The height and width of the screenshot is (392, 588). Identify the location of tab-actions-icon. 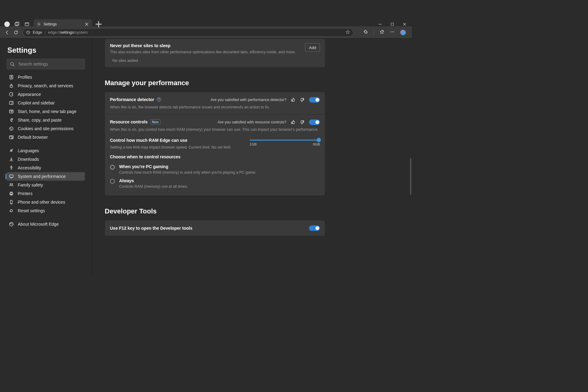
(27, 24).